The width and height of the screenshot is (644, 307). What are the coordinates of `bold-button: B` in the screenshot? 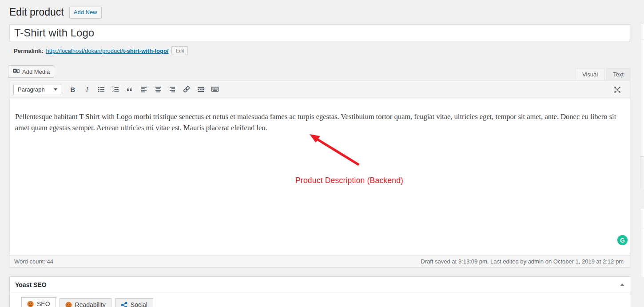 It's located at (73, 89).